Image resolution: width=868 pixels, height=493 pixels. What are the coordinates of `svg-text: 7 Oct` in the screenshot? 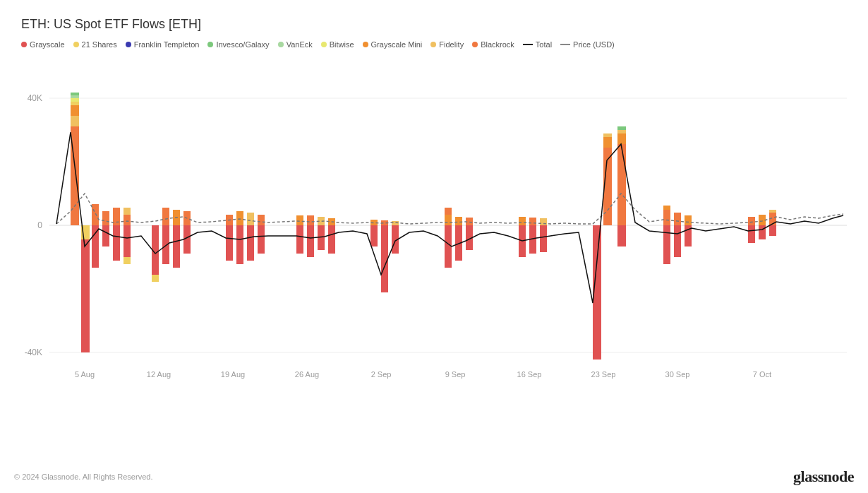 It's located at (762, 374).